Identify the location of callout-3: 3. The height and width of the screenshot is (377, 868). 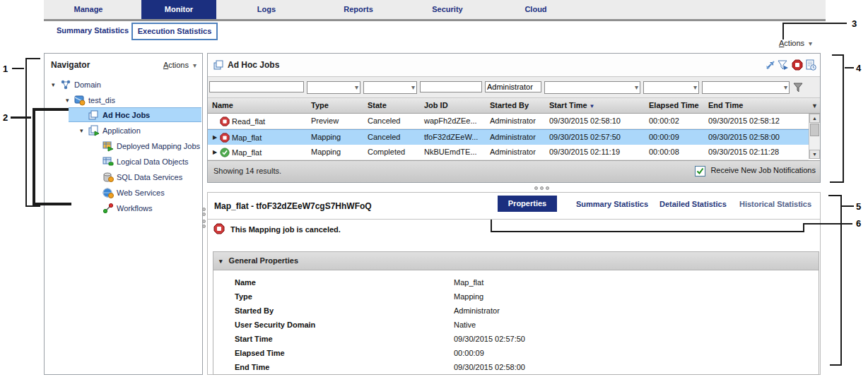
(854, 24).